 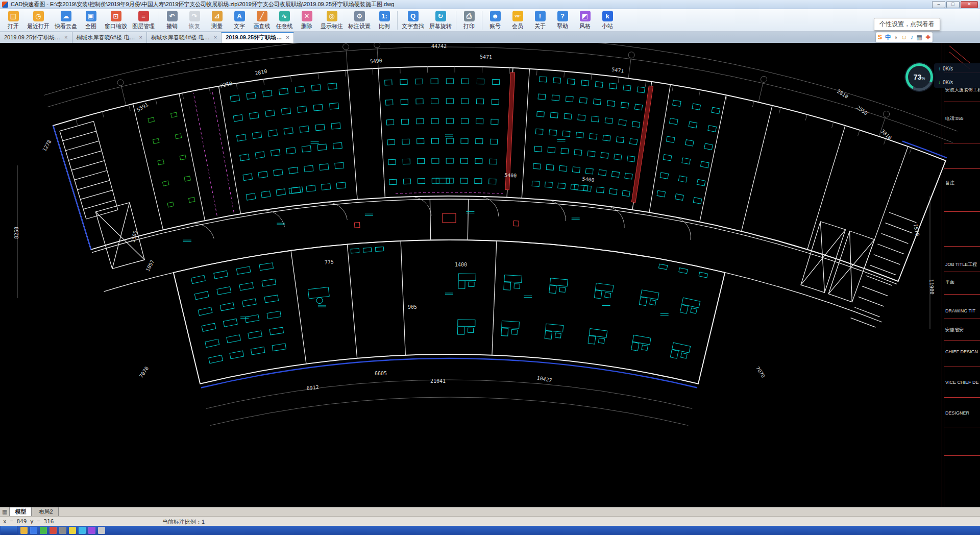 I want to click on document-tabbar: 2019.09.25怀宁职场…×桐城水库春晓6#楼-电…×桐城水库春晓4#楼-电…, so click(x=490, y=37).